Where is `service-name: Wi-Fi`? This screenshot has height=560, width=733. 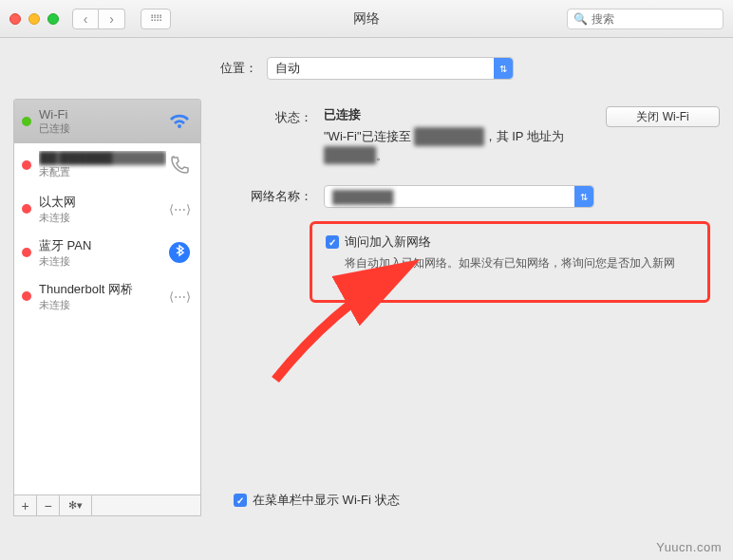 service-name: Wi-Fi is located at coordinates (103, 114).